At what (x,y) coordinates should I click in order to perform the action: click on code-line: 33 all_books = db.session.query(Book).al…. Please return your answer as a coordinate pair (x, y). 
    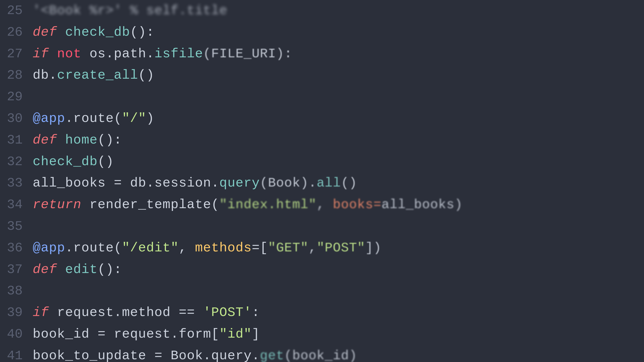
    Looking at the image, I should click on (322, 183).